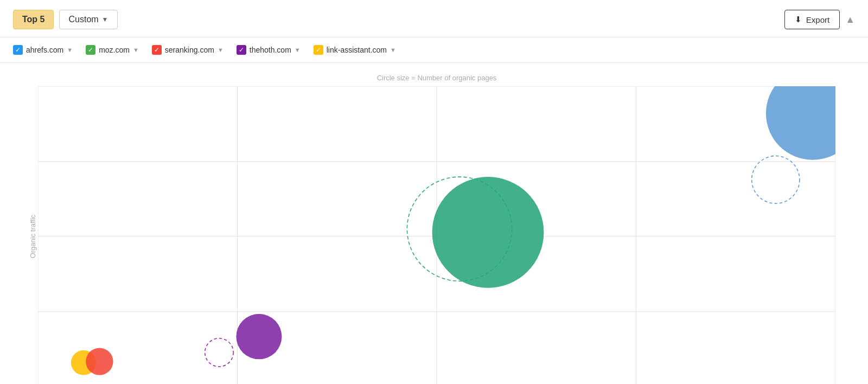 The height and width of the screenshot is (384, 868). I want to click on bubble-ahrefs, so click(801, 123).